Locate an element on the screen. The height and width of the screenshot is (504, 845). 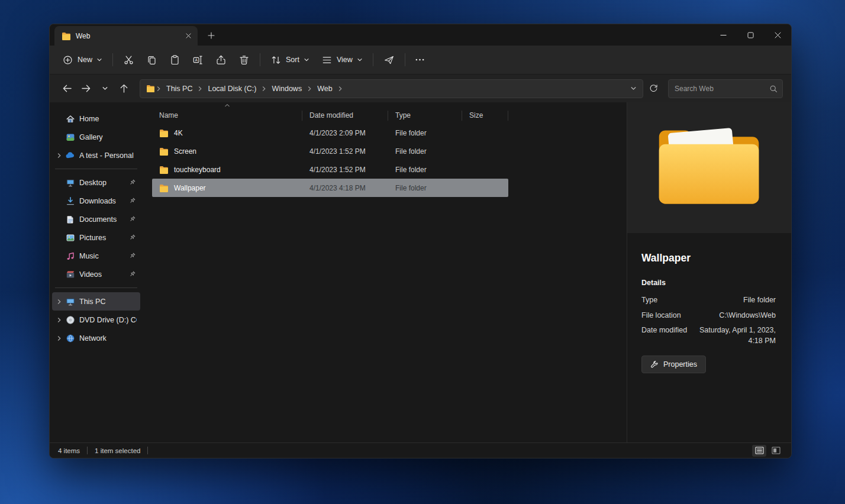
chevron-down-icon is located at coordinates (307, 60).